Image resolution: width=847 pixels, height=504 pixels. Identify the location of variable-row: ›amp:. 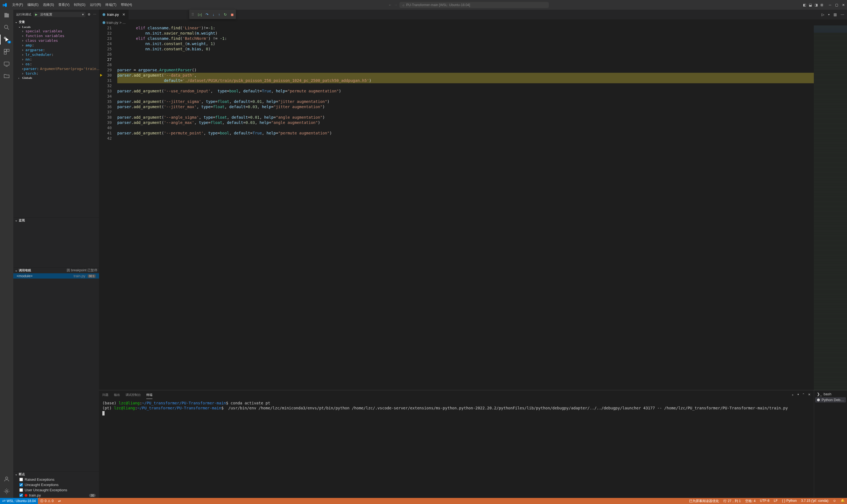
(56, 45).